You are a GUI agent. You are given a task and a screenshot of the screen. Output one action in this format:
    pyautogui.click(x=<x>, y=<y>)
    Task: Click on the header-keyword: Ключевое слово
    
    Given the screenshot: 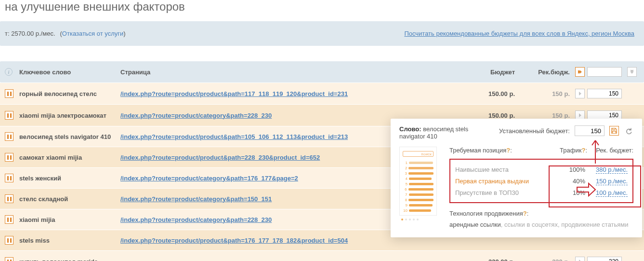 What is the action you would take?
    pyautogui.click(x=70, y=72)
    